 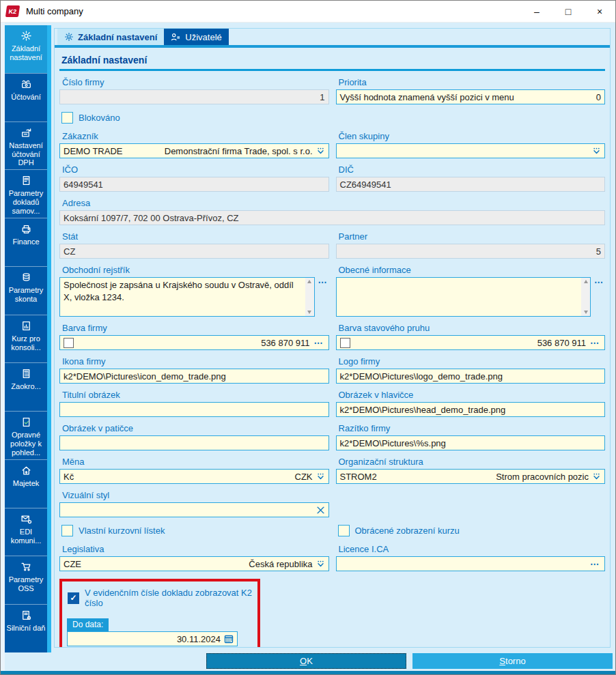 What do you see at coordinates (194, 184) in the screenshot?
I see `ico-input: 64949541` at bounding box center [194, 184].